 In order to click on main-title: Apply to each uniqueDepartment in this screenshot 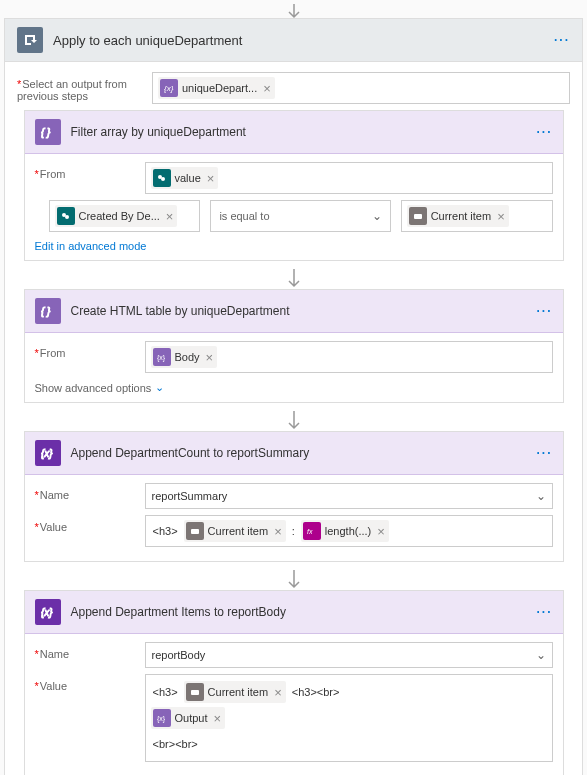, I will do `click(304, 40)`.